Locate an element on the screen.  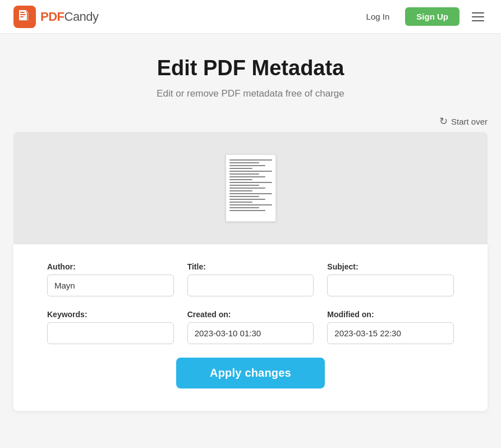
author-input is located at coordinates (111, 285).